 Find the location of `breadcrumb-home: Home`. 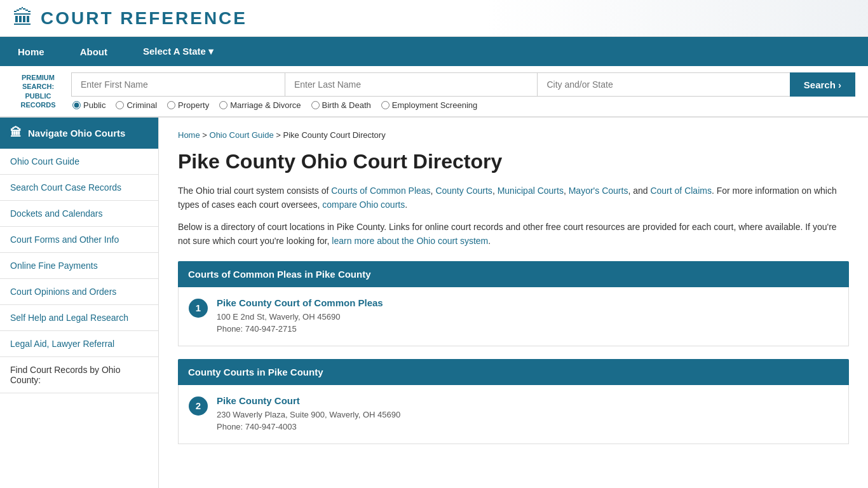

breadcrumb-home: Home is located at coordinates (189, 135).